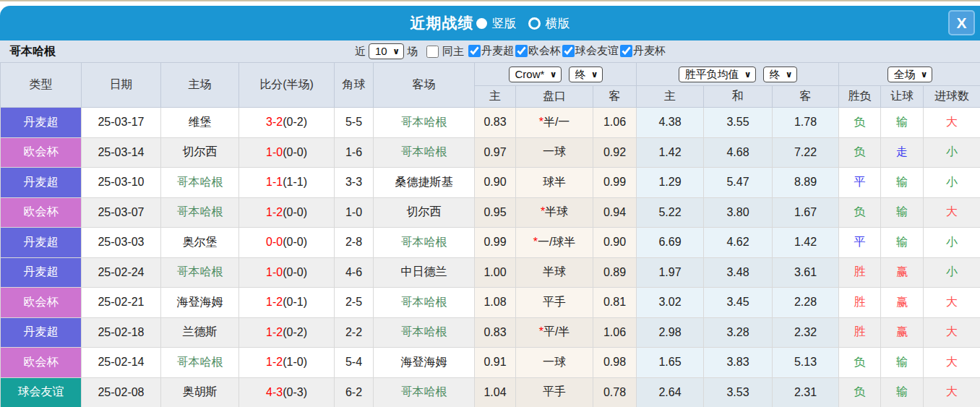 This screenshot has height=407, width=980. Describe the element at coordinates (496, 123) in the screenshot. I see `crown-home-odds: 0.83` at that location.